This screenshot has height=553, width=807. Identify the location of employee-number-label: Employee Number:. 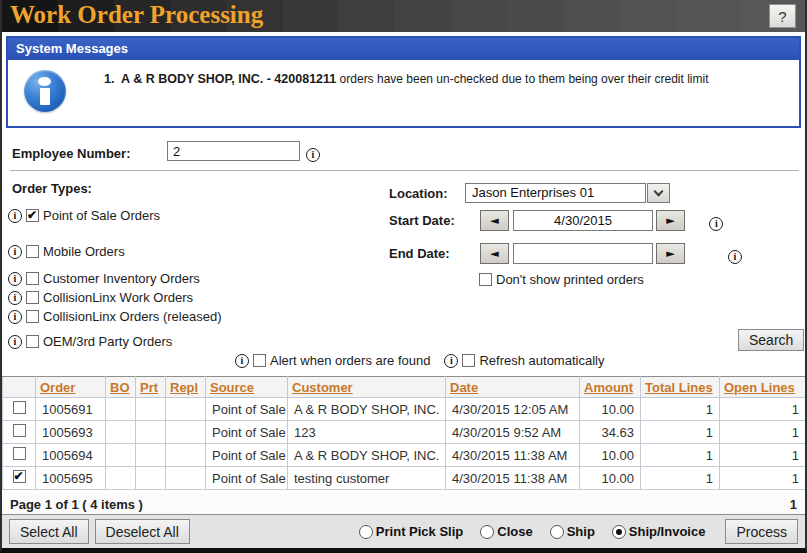
(71, 154).